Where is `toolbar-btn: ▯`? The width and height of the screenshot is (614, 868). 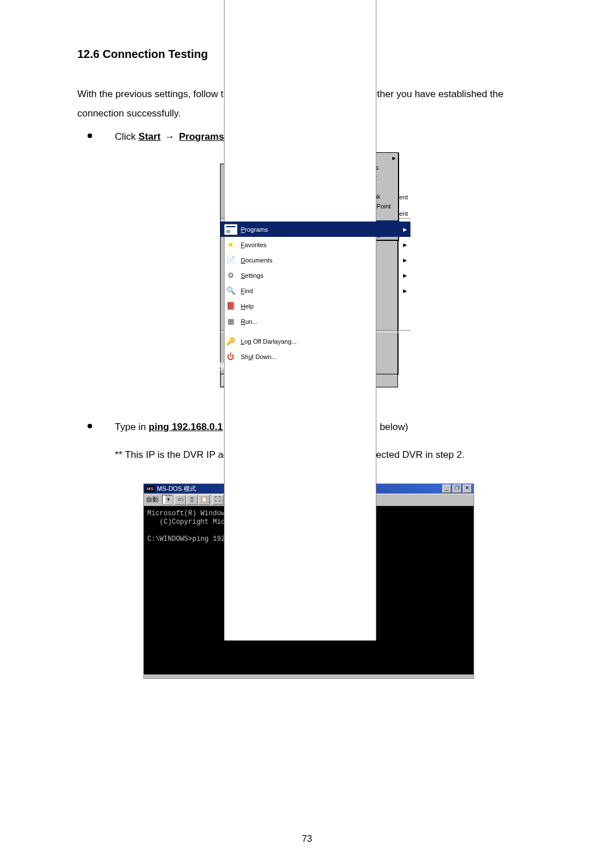 toolbar-btn: ▯ is located at coordinates (192, 500).